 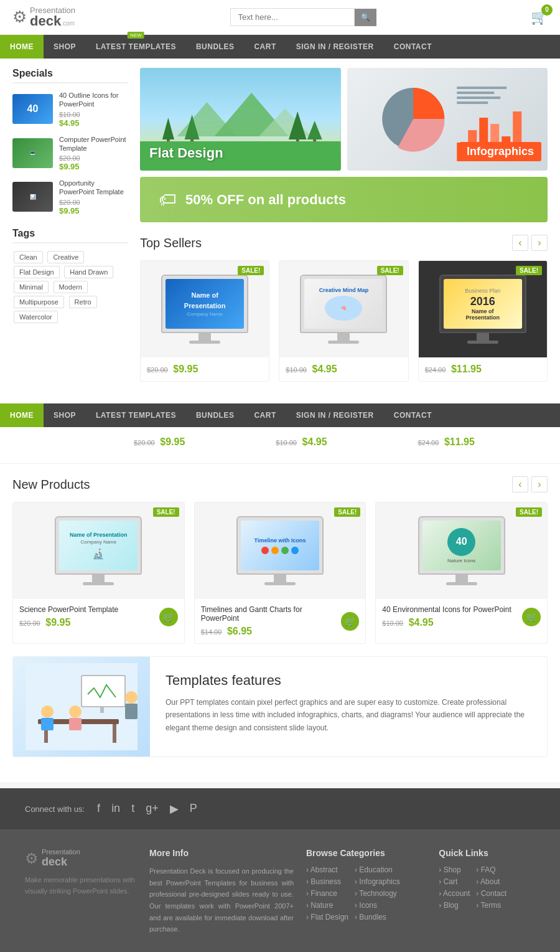 What do you see at coordinates (265, 47) in the screenshot?
I see `nav-cart: CART` at bounding box center [265, 47].